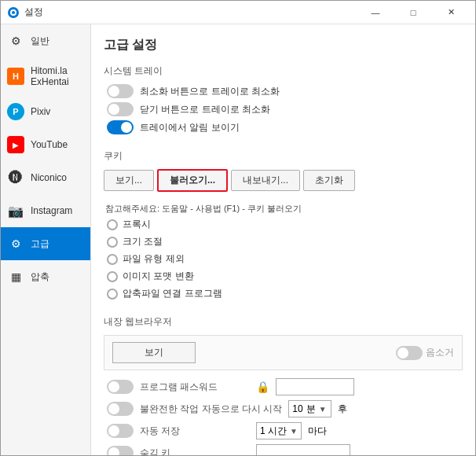 This screenshot has height=456, width=476. Describe the element at coordinates (112, 259) in the screenshot. I see `file-type-radio` at that location.